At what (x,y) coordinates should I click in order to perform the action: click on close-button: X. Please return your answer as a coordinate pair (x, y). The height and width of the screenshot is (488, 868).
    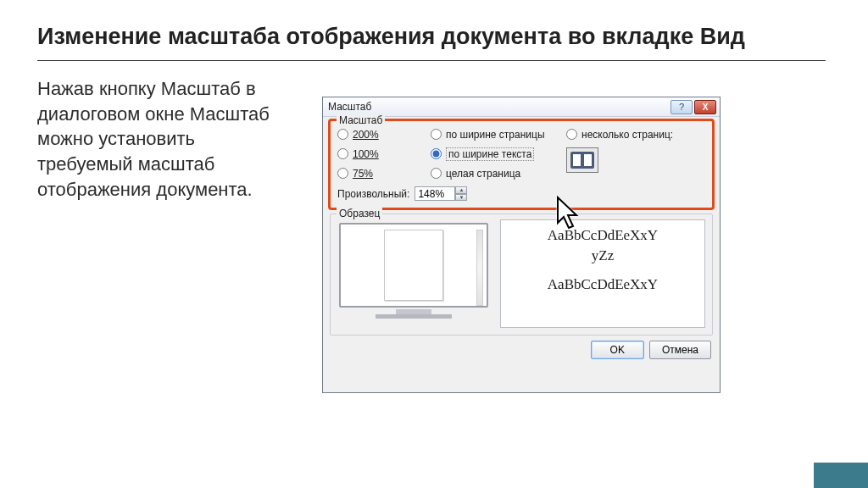
    Looking at the image, I should click on (705, 107).